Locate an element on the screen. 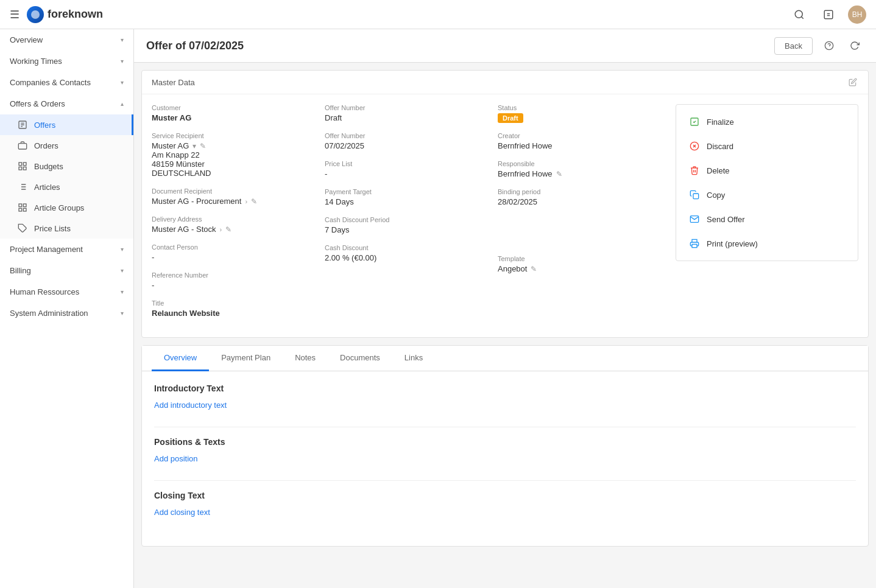 Image resolution: width=876 pixels, height=588 pixels. finalize-action: Finalize is located at coordinates (767, 122).